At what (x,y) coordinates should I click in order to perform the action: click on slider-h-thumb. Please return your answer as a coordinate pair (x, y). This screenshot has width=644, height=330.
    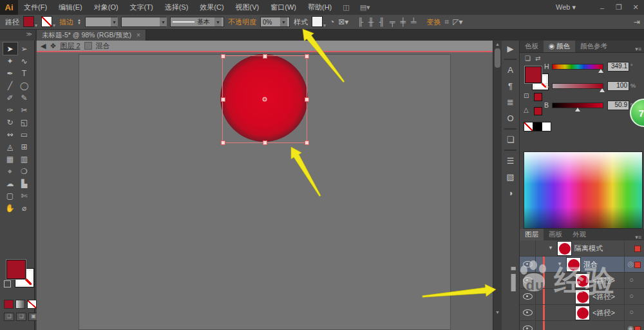
    Looking at the image, I should click on (601, 71).